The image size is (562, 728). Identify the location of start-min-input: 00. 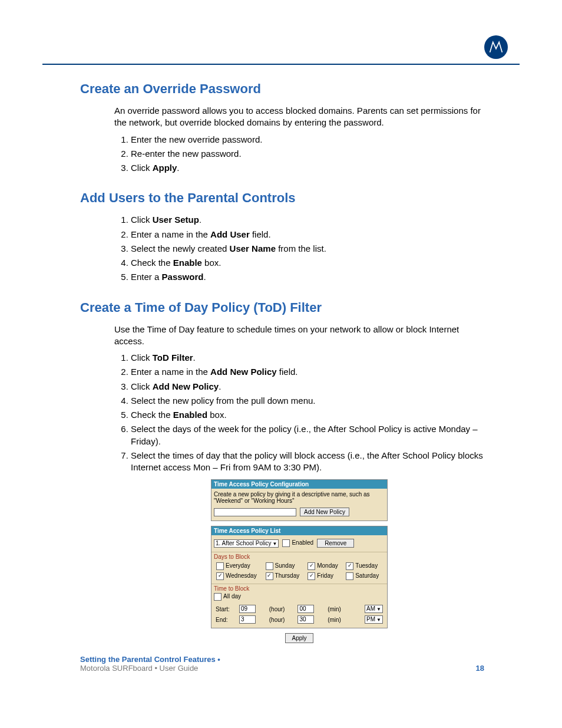
(306, 609).